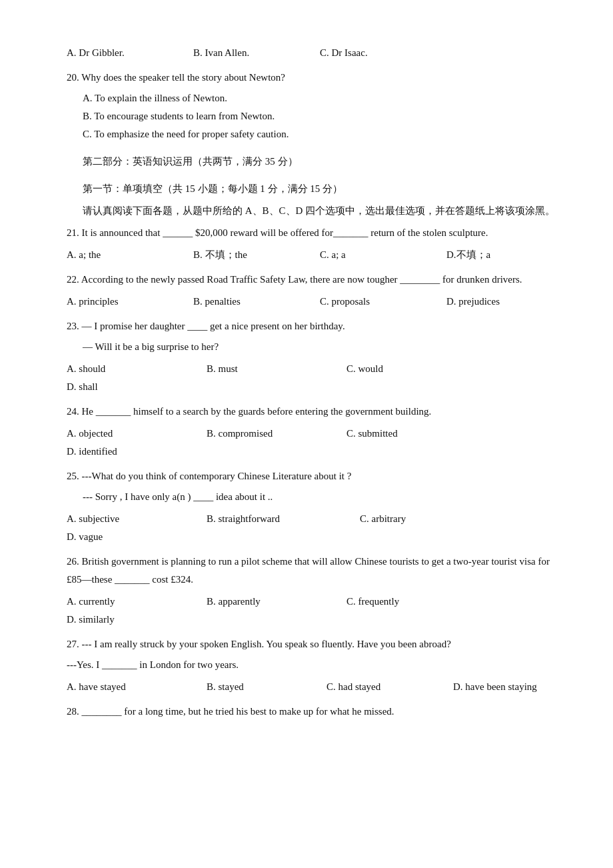 Image resolution: width=613 pixels, height=868 pixels. What do you see at coordinates (107, 387) in the screenshot?
I see `q23-option-d: D. shall` at bounding box center [107, 387].